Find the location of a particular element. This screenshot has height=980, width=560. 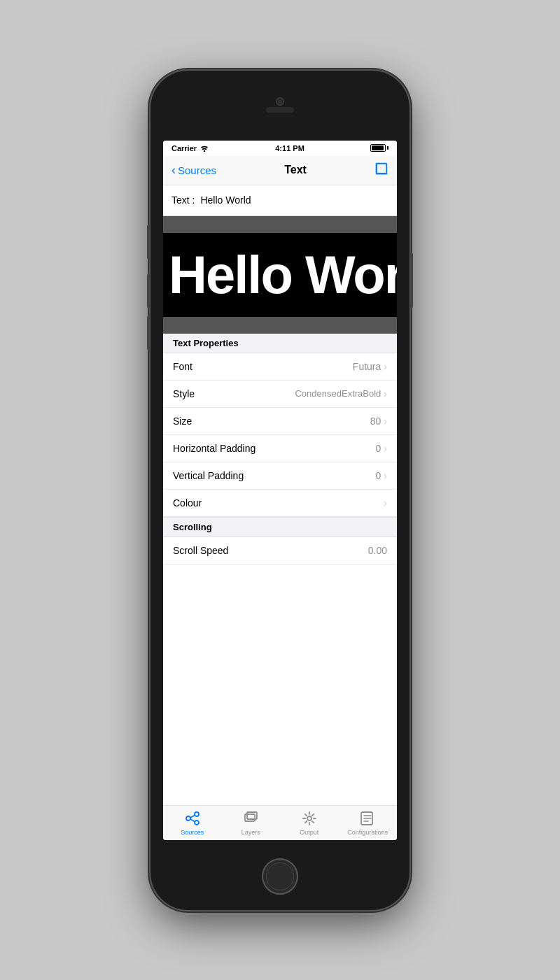

hpadding-value-text: 0 is located at coordinates (379, 448).